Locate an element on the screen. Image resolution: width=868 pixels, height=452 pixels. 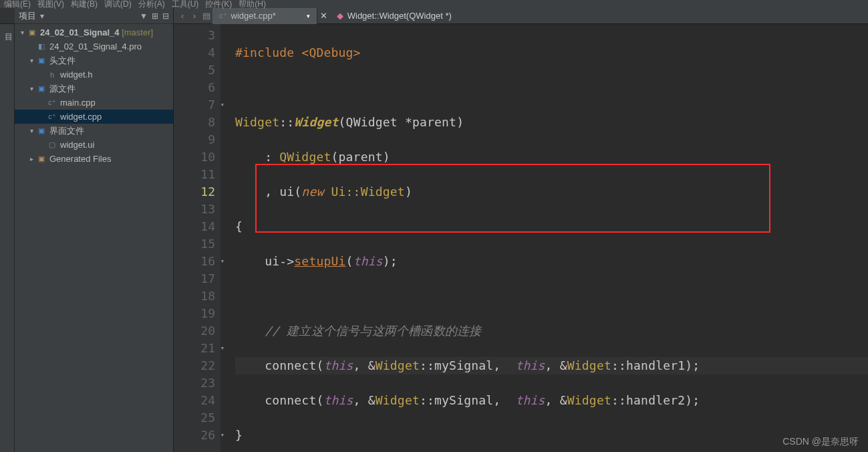
menu-analyze: 分析(A) is located at coordinates (152, 5).